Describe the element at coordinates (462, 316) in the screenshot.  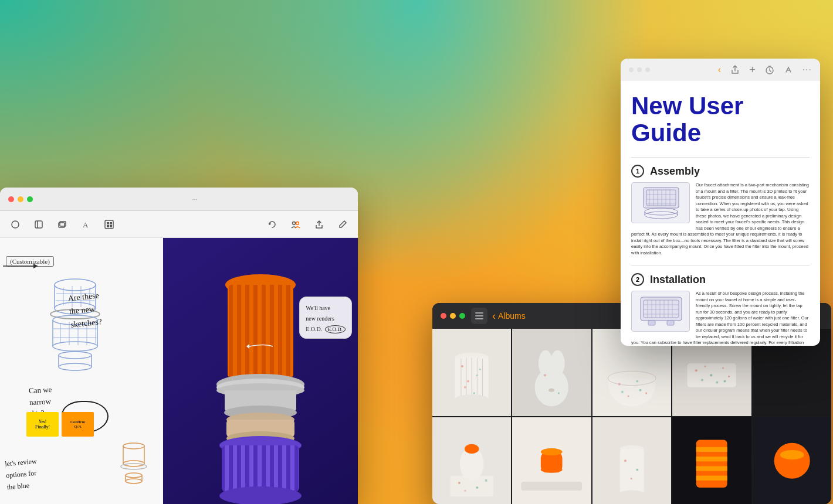
I see `photos-maximize-button` at that location.